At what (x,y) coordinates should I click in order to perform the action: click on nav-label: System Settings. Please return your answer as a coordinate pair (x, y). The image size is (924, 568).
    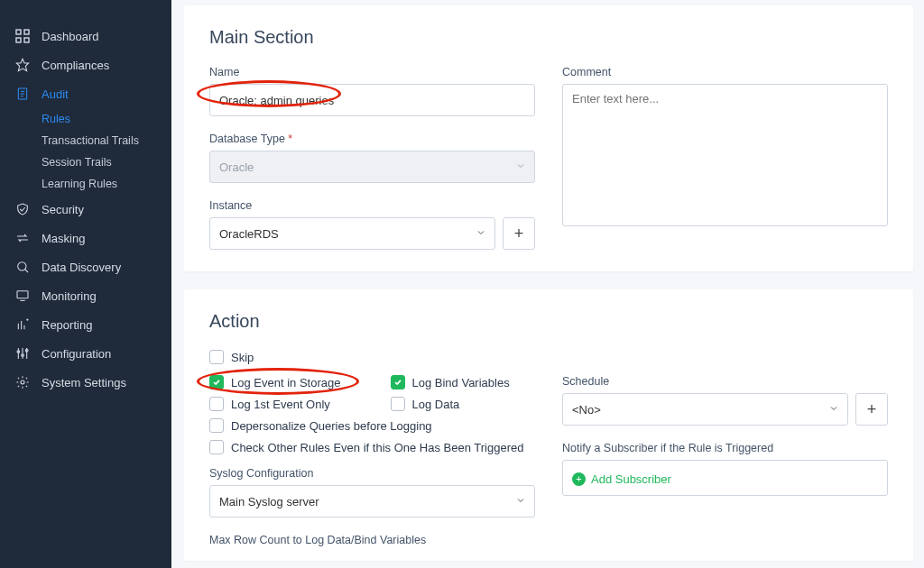
    Looking at the image, I should click on (84, 382).